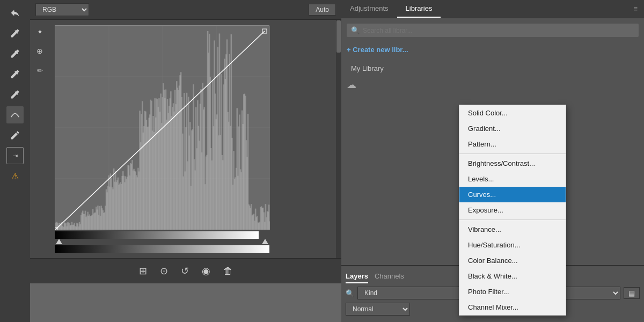  I want to click on menu-item-photo-filter: Photo Filter..., so click(513, 292).